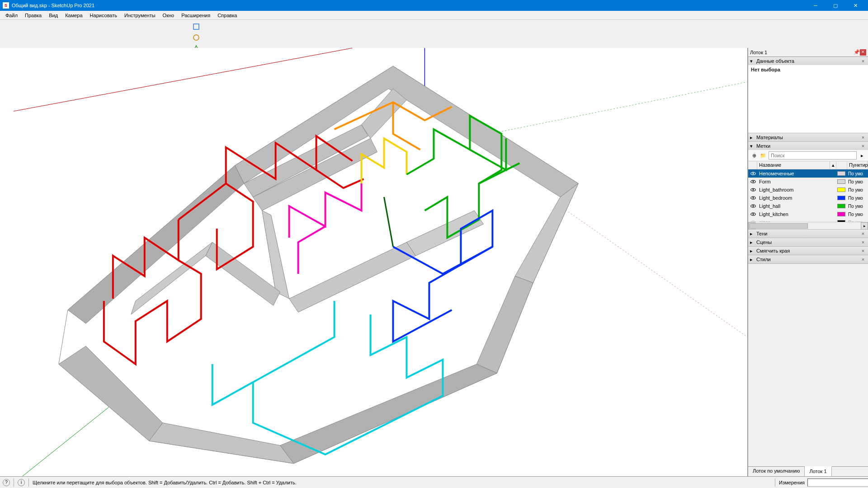 The width and height of the screenshot is (868, 488). I want to click on close-button: ✕, so click(855, 5).